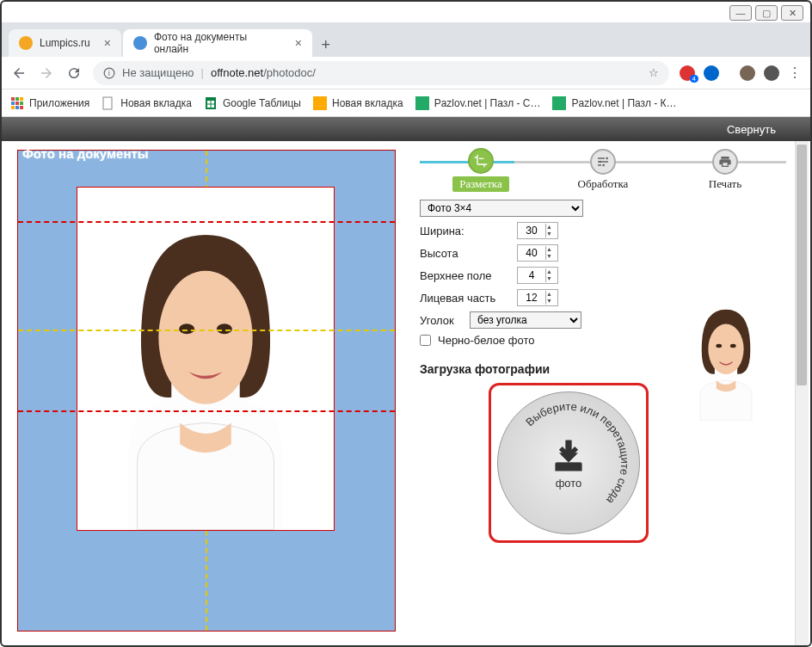  Describe the element at coordinates (17, 103) in the screenshot. I see `apps-icon` at that location.